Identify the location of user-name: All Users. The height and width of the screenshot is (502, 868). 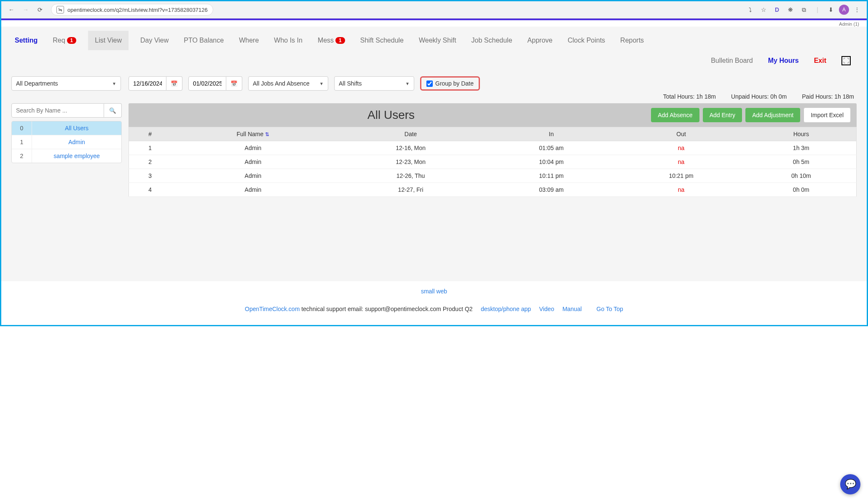
(77, 128).